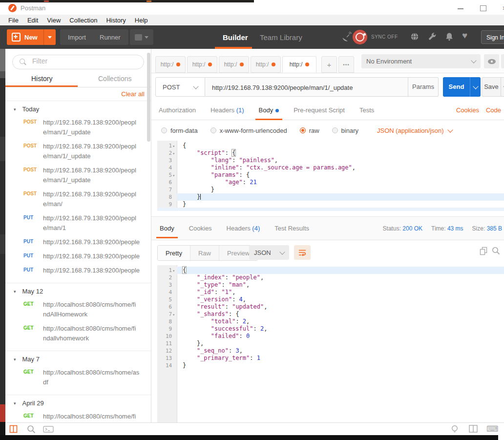 The width and height of the screenshot is (504, 440). I want to click on history-group-header: ▾May 7, so click(83, 359).